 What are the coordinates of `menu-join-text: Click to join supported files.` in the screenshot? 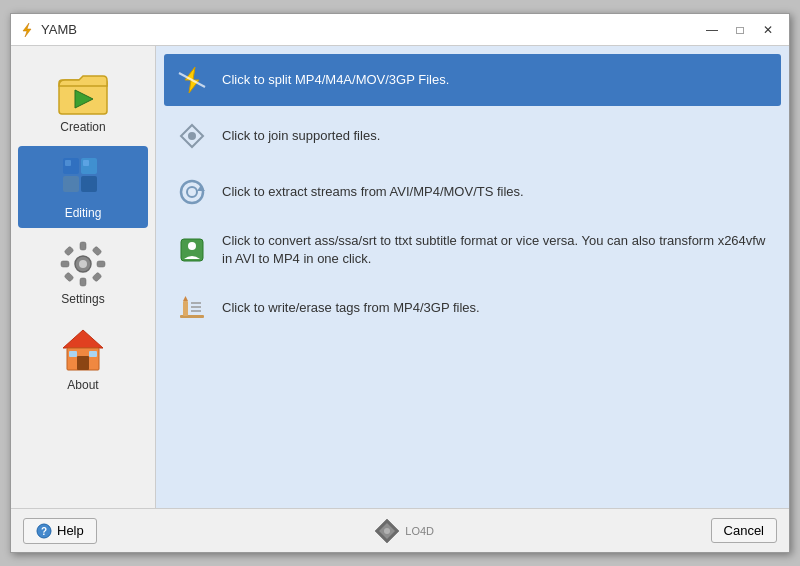 It's located at (301, 136).